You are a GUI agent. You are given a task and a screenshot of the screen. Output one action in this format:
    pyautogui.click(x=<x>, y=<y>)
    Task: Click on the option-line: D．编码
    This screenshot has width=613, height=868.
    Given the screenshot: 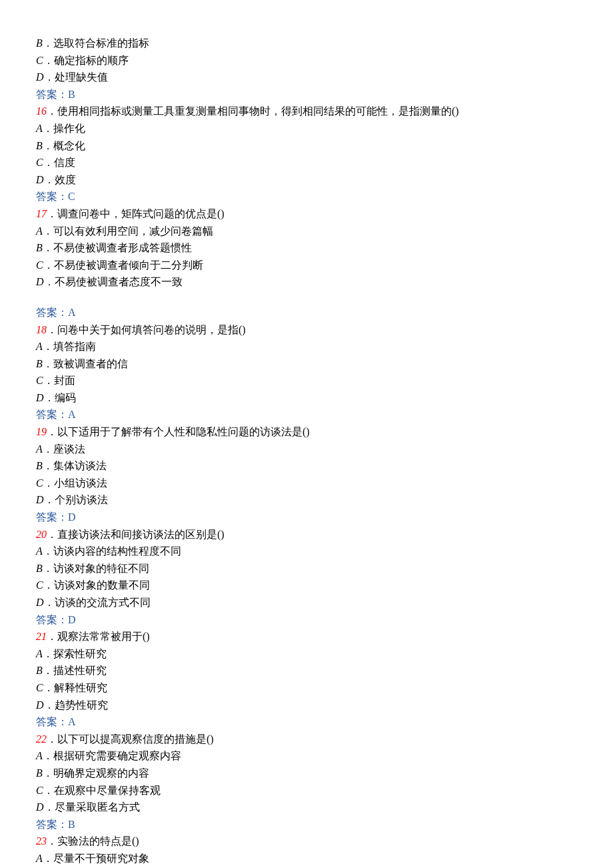 What is the action you would take?
    pyautogui.click(x=306, y=398)
    